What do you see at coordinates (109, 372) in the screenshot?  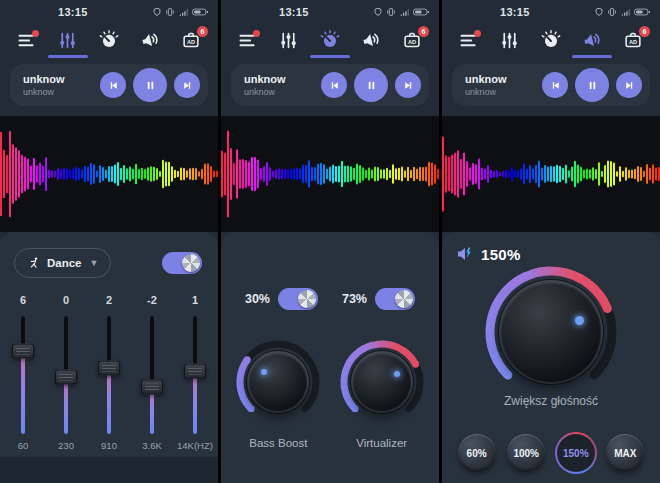 I see `eq-sliders: 6 60 0 230 2 910 -2 3.6K` at bounding box center [109, 372].